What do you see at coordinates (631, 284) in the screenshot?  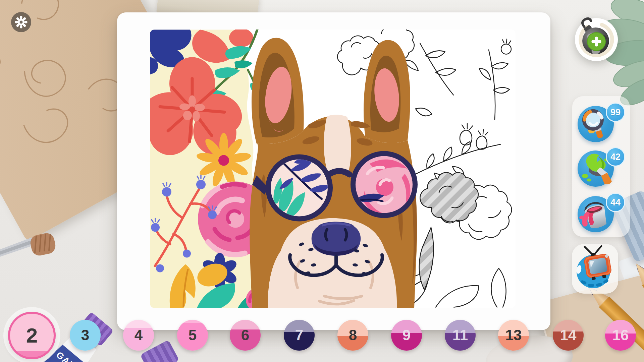 I see `paint-tube` at bounding box center [631, 284].